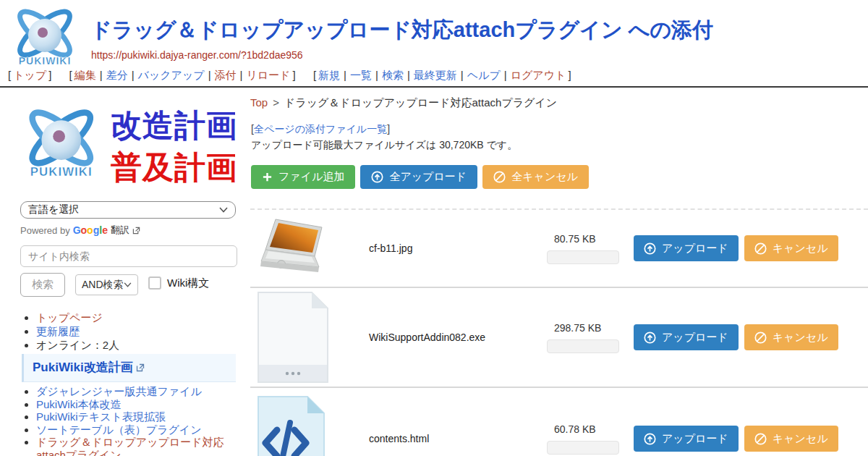  What do you see at coordinates (587, 429) in the screenshot?
I see `file-size: 60.78 KB` at bounding box center [587, 429].